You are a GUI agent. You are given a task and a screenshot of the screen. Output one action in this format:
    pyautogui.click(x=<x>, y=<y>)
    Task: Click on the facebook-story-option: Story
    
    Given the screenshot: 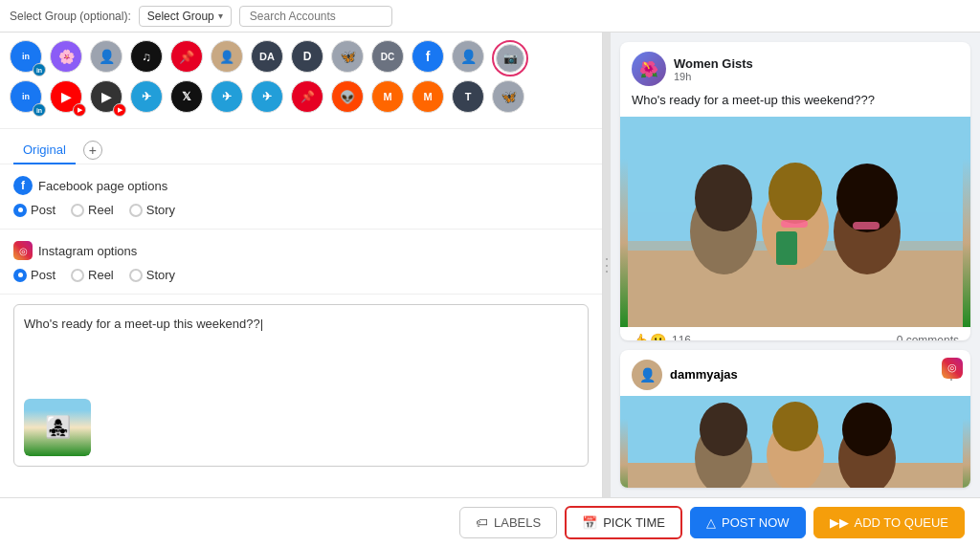 What is the action you would take?
    pyautogui.click(x=152, y=210)
    